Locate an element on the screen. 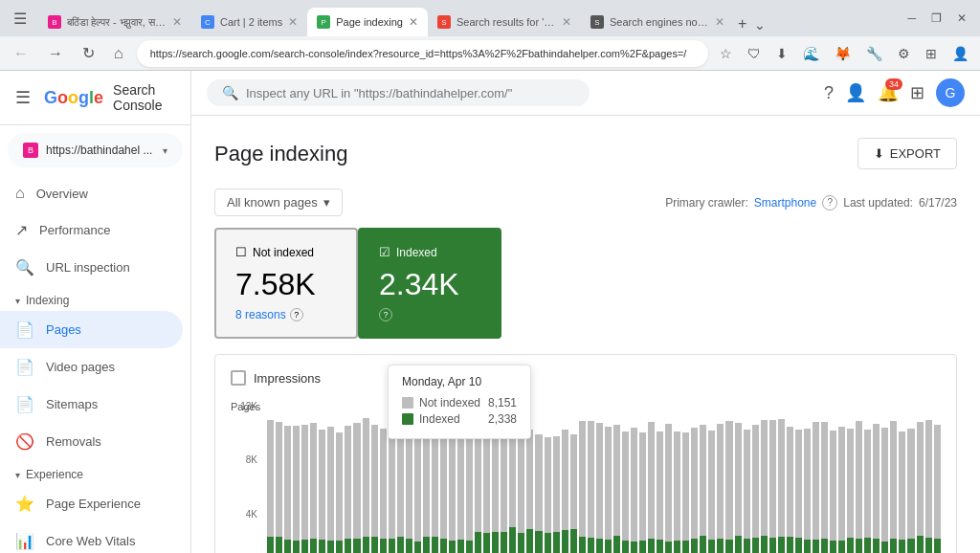 The width and height of the screenshot is (980, 553). browser-action-2: 🦊 is located at coordinates (842, 54).